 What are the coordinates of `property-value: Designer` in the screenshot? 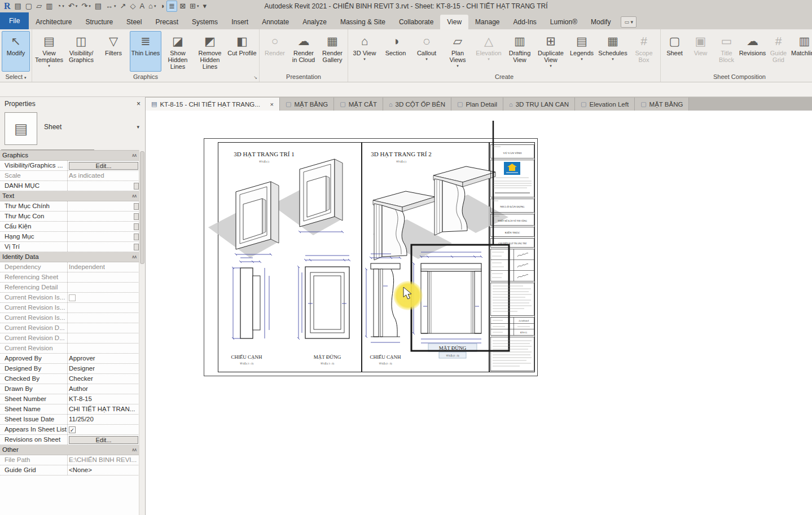 It's located at (104, 369).